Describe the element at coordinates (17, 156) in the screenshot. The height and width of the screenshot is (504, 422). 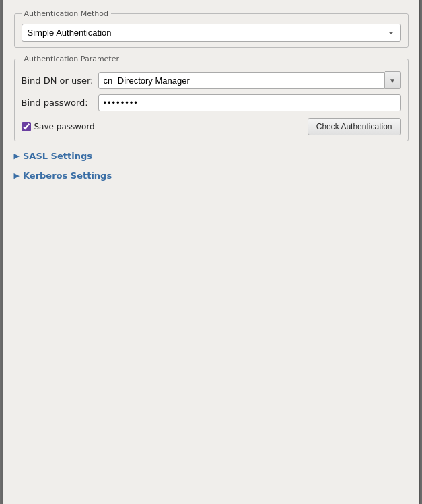
I see `sasl-arrow-icon: ▶` at that location.